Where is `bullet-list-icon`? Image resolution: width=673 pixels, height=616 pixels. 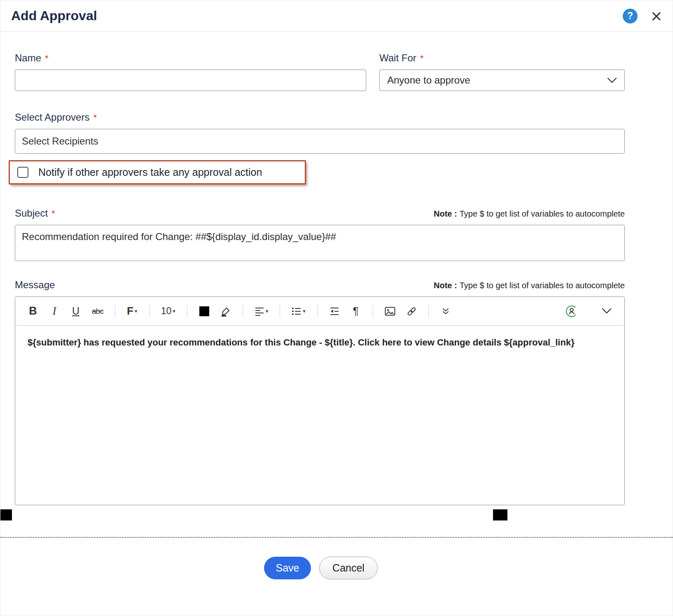 bullet-list-icon is located at coordinates (297, 311).